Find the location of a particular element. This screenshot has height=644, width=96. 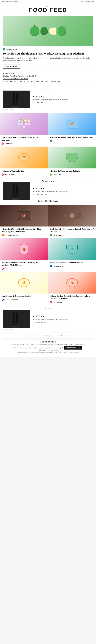

article-source-name-6: BHG is located at coordinates (6, 268).